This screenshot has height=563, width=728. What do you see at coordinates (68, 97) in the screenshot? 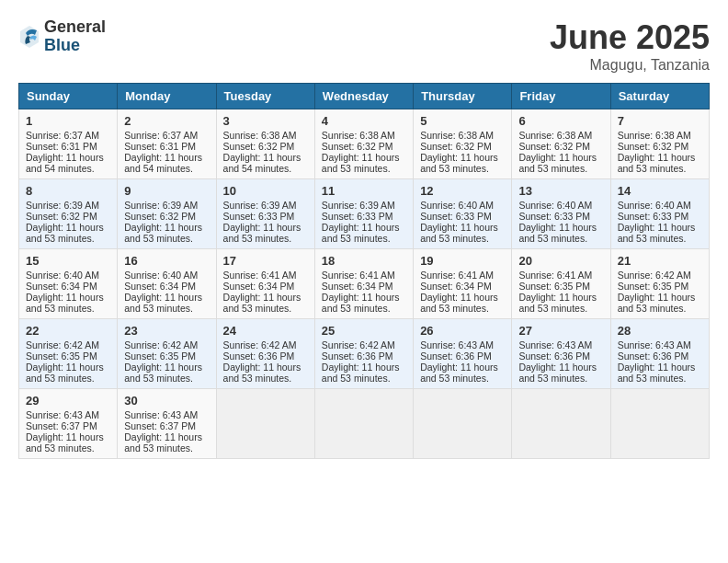
I see `day-header-sunday: Sunday` at bounding box center [68, 97].